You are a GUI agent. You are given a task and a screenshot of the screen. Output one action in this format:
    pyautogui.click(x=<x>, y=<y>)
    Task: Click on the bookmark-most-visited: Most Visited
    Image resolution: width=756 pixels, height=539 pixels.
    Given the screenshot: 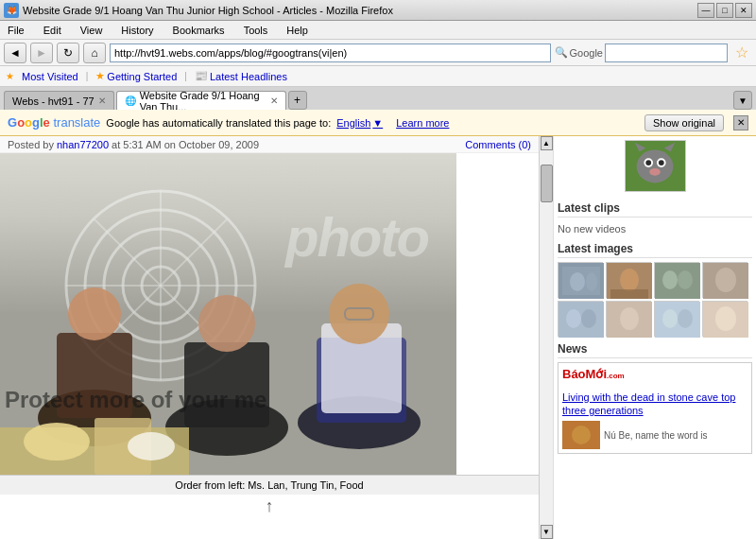 What is the action you would take?
    pyautogui.click(x=50, y=77)
    